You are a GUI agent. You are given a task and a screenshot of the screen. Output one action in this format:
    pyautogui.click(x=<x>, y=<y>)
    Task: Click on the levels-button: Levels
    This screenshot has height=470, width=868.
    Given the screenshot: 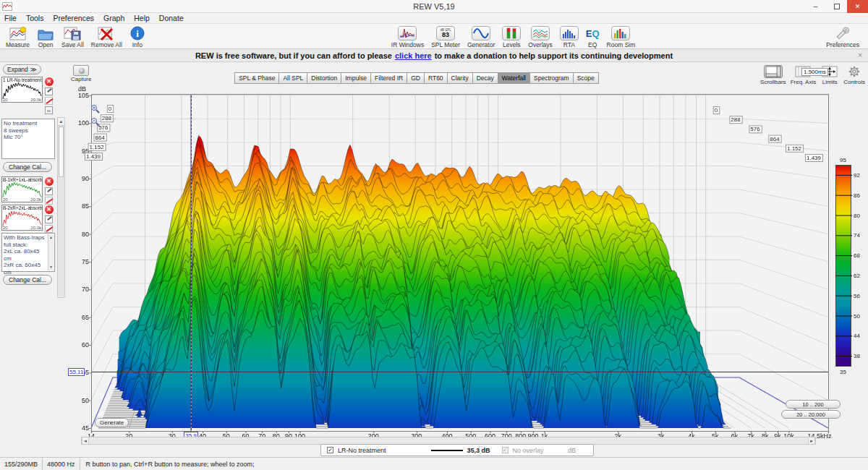 What is the action you would take?
    pyautogui.click(x=511, y=37)
    